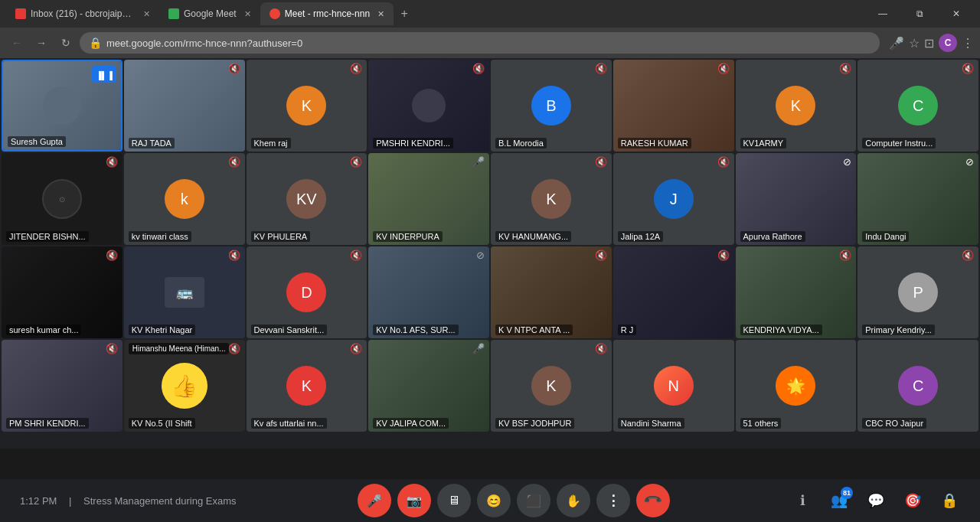 This screenshot has height=522, width=980. I want to click on reload-button: ↻, so click(66, 43).